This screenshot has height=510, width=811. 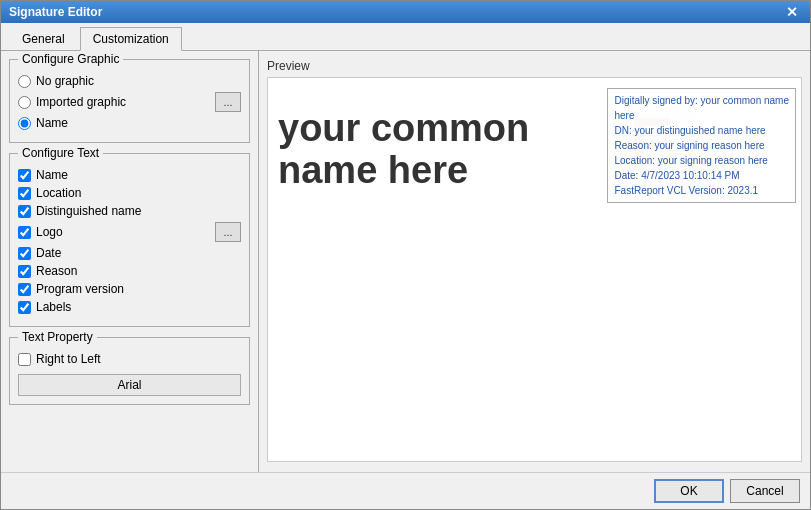 What do you see at coordinates (702, 146) in the screenshot?
I see `info-line-3: Reason: your signing reason here` at bounding box center [702, 146].